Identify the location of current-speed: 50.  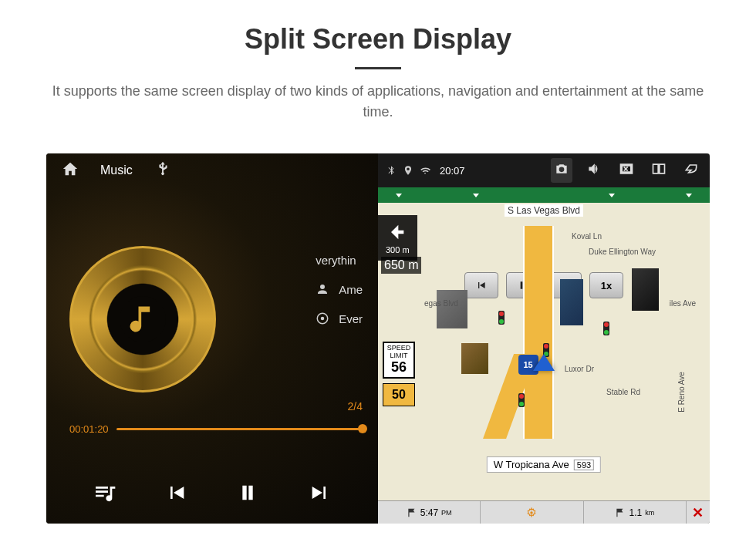
(399, 395).